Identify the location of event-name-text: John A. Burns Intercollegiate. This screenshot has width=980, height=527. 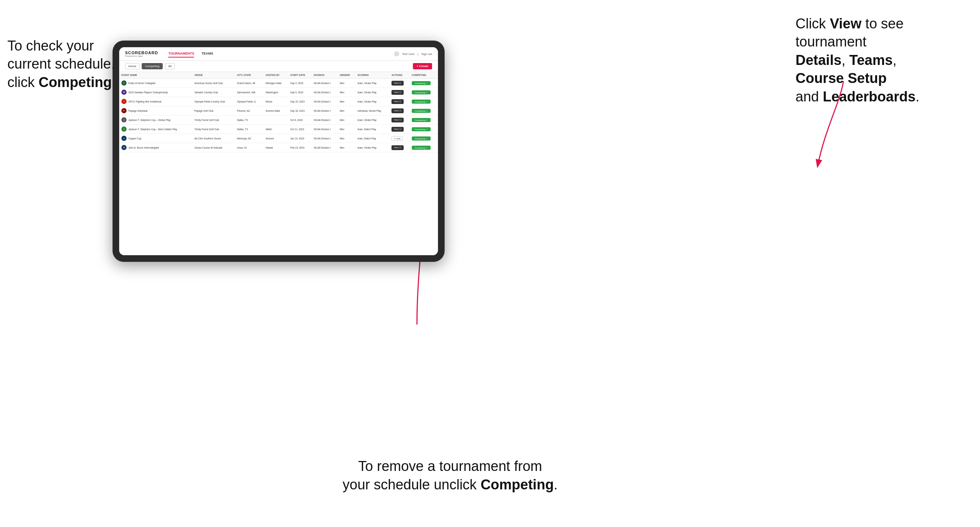
(144, 148).